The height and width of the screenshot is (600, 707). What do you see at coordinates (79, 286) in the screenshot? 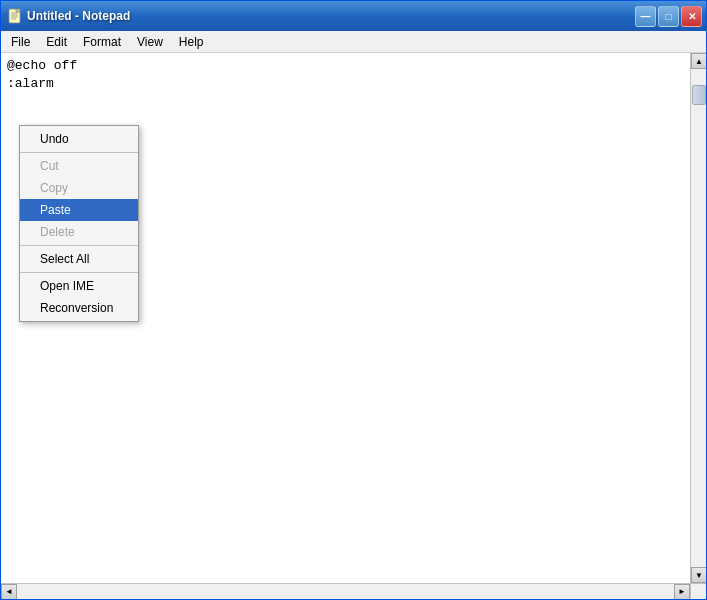
I see `context-menu-open-ime: Open IME` at bounding box center [79, 286].